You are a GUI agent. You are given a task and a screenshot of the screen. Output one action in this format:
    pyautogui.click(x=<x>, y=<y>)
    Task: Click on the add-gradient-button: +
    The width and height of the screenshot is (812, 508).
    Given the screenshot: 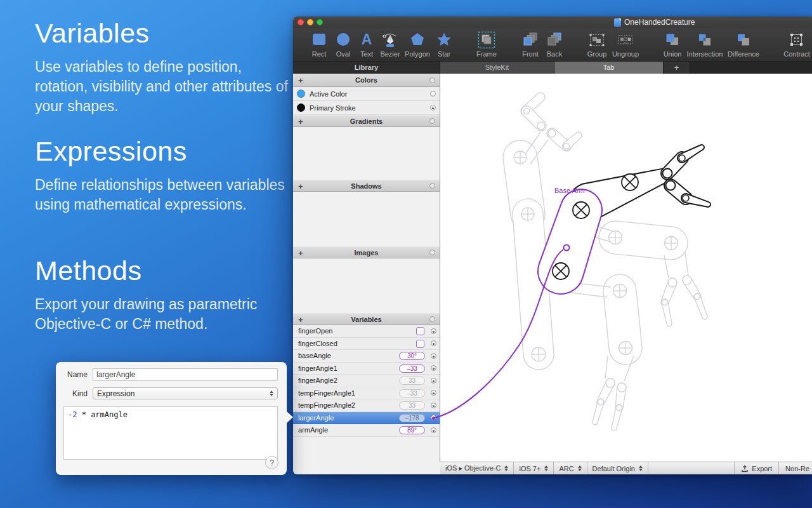 What is the action you would take?
    pyautogui.click(x=301, y=121)
    